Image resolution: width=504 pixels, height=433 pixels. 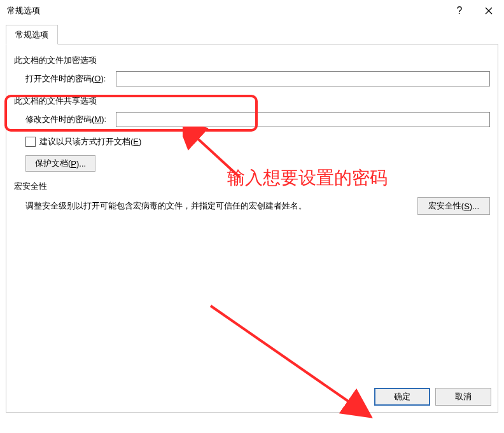 What do you see at coordinates (65, 79) in the screenshot?
I see `open-password-label: 打开文件时的密码(O):` at bounding box center [65, 79].